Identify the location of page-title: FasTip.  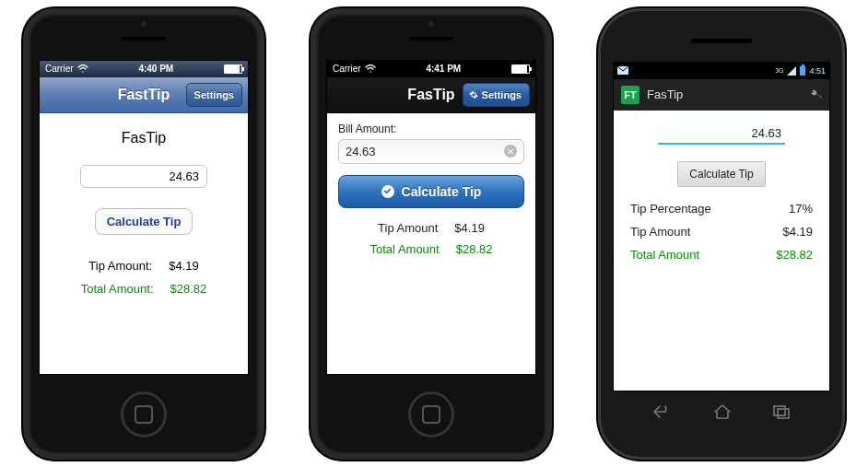
(144, 138).